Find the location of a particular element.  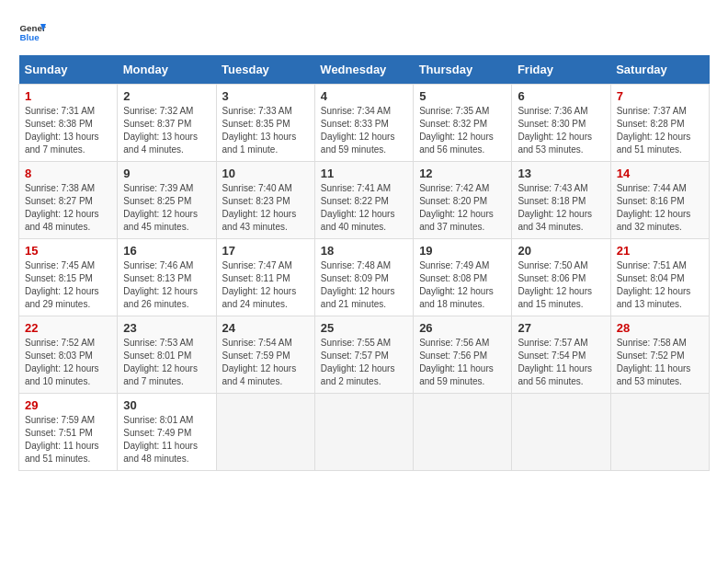

calendar-cell: 3Sunrise: 7:33 AM Sunset: 8:35 PM Daylig… is located at coordinates (265, 123).